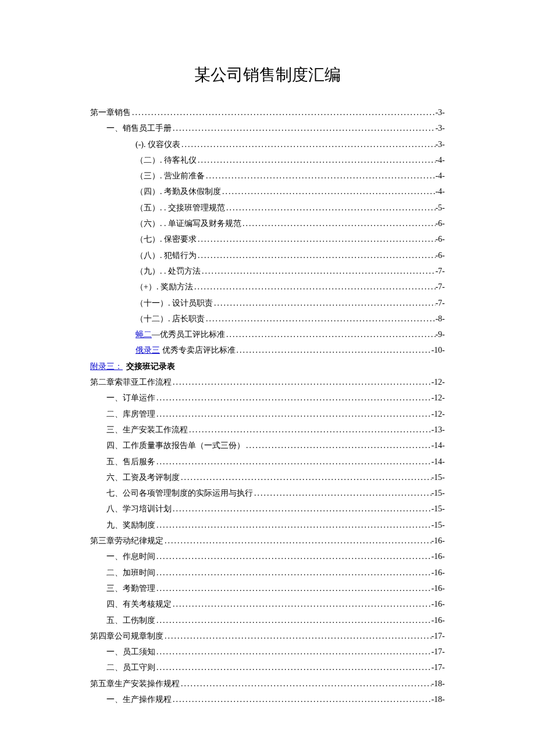 The image size is (535, 756). I want to click on toc-entry: （六）. . 单证编写及财务规范-6-, so click(268, 223).